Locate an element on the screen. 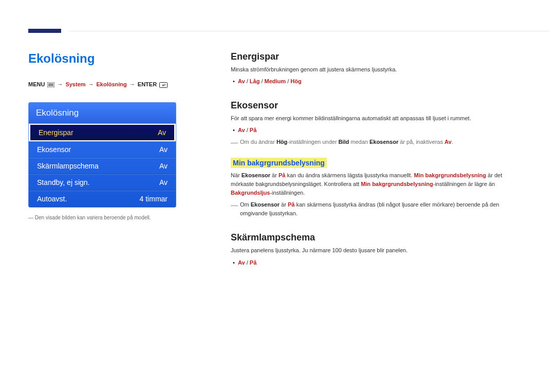  breadcrumb-arrow-1: → is located at coordinates (60, 84).